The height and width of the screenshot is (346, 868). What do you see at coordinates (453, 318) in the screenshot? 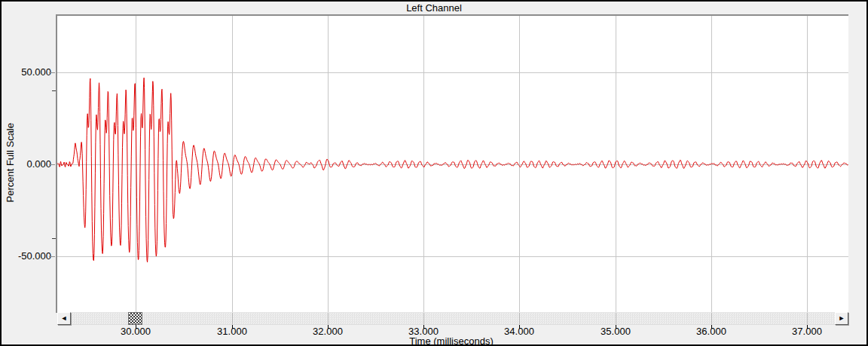
I see `scrollbar-track` at bounding box center [453, 318].